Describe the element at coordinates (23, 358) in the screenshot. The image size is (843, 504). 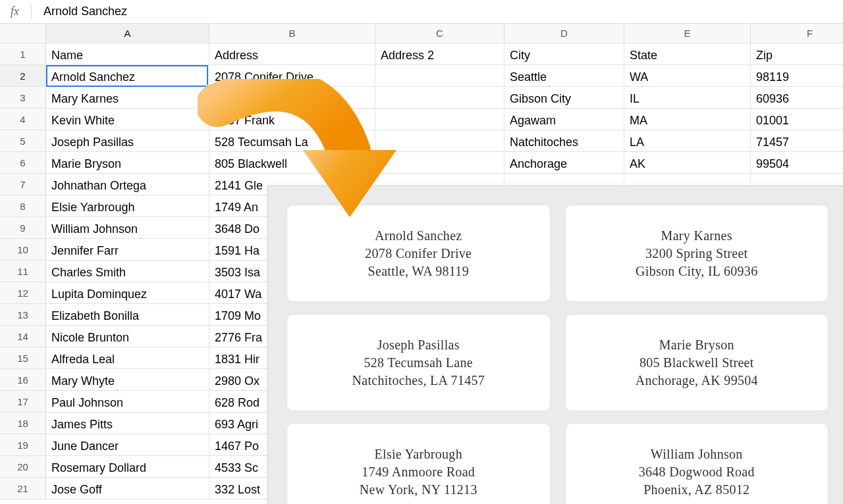
I see `row-header: 15` at that location.